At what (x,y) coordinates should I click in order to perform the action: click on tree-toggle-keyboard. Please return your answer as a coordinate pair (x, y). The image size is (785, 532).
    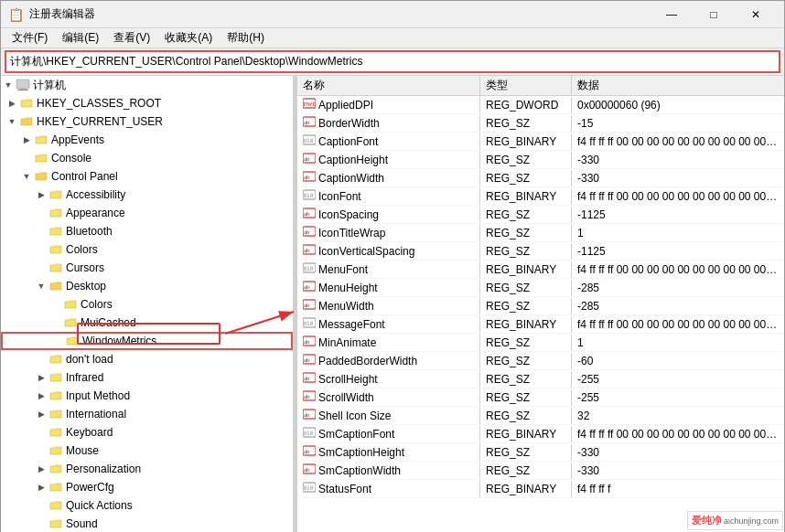
    Looking at the image, I should click on (41, 432).